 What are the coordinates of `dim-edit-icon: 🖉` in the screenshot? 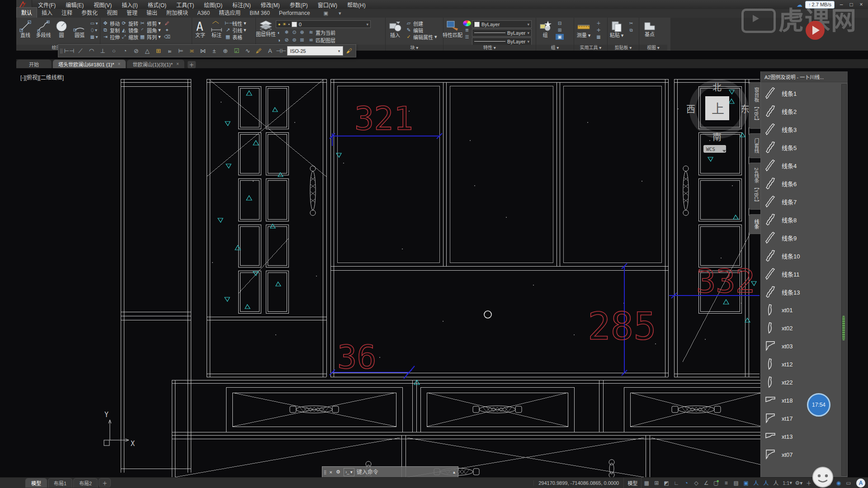 It's located at (259, 51).